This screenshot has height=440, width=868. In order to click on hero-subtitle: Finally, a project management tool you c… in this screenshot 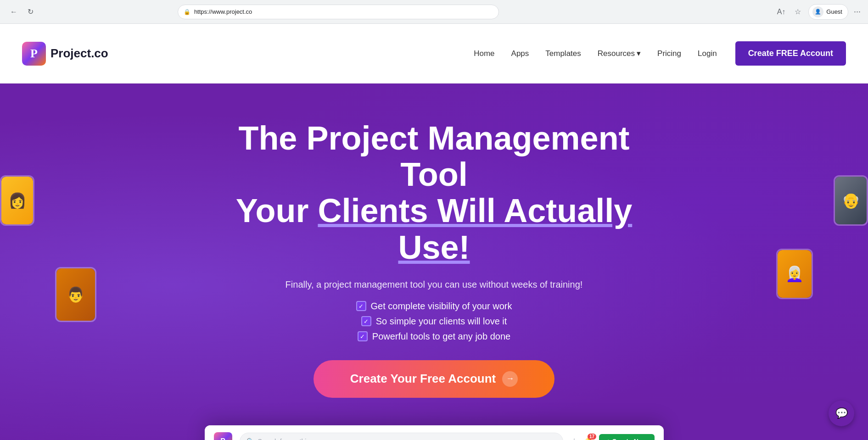, I will do `click(434, 284)`.